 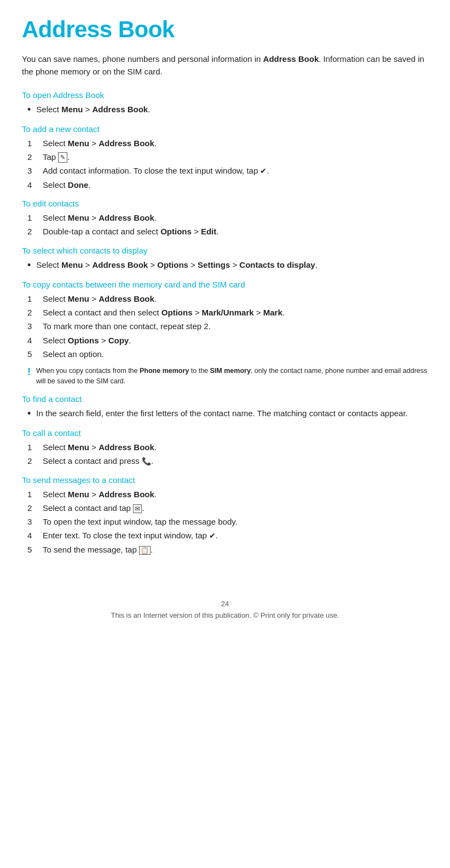 I want to click on item-text: To send the message, tap 📋., so click(x=97, y=550).